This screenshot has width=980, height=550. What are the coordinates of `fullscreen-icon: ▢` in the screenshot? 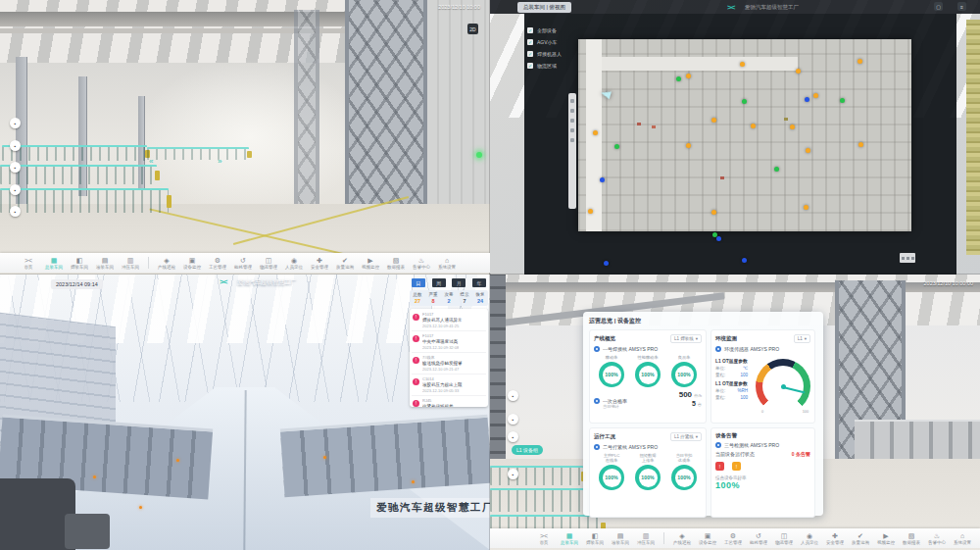 It's located at (939, 6).